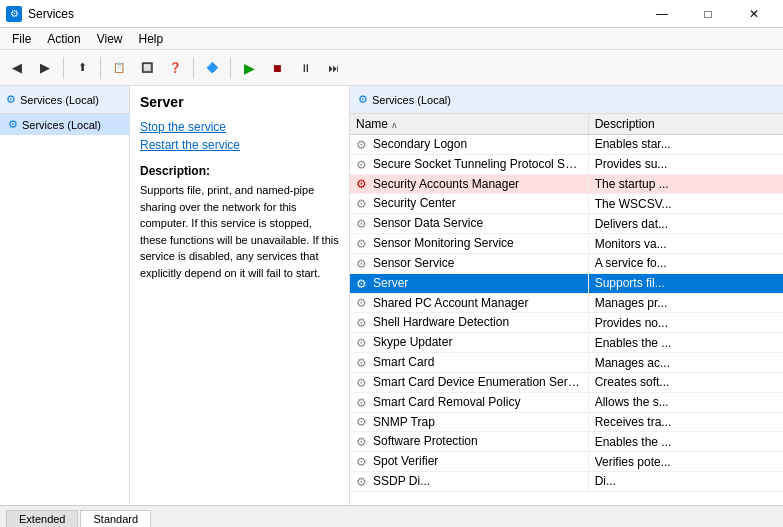  I want to click on cell-service-description: Delivers dat..., so click(686, 224).